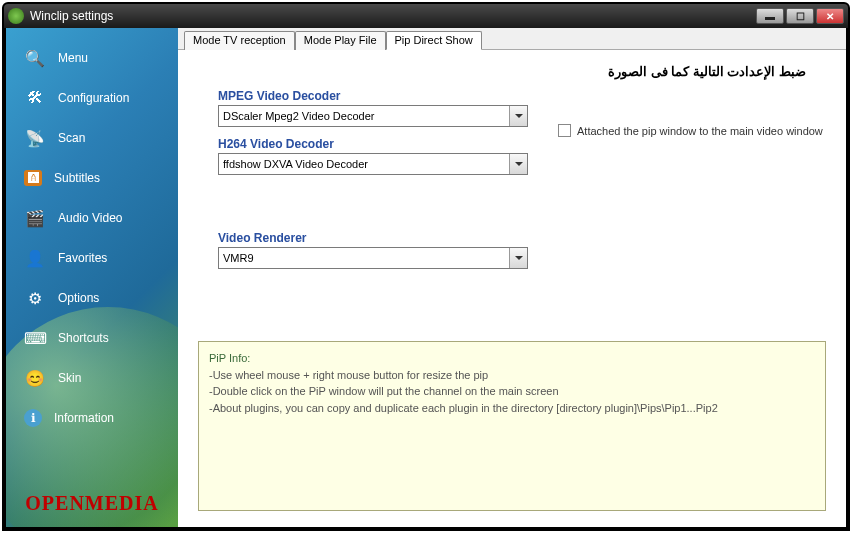 This screenshot has width=852, height=533. Describe the element at coordinates (70, 378) in the screenshot. I see `sidebar-item-label: Skin` at that location.